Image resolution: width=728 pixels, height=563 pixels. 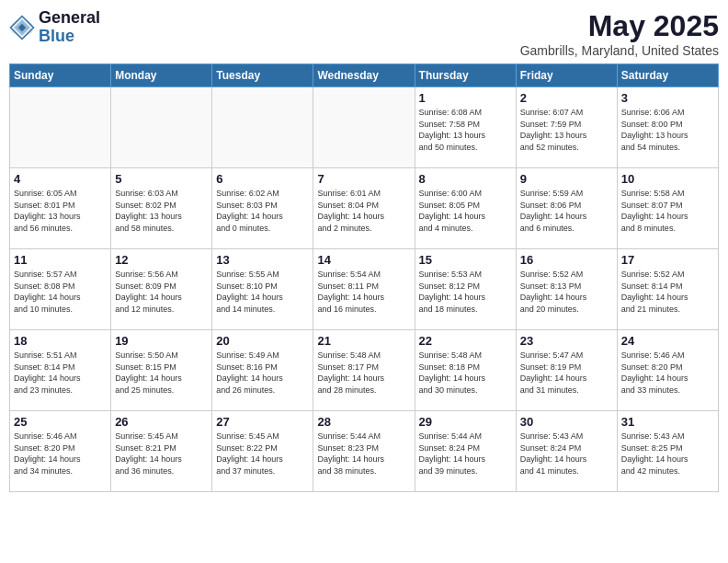 I want to click on day-number: 27, so click(x=263, y=421).